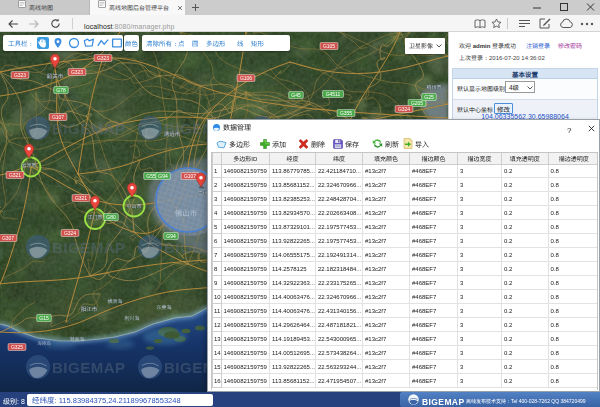 The width and height of the screenshot is (600, 407). What do you see at coordinates (44, 318) in the screenshot?
I see `svg-text: G15` at bounding box center [44, 318].